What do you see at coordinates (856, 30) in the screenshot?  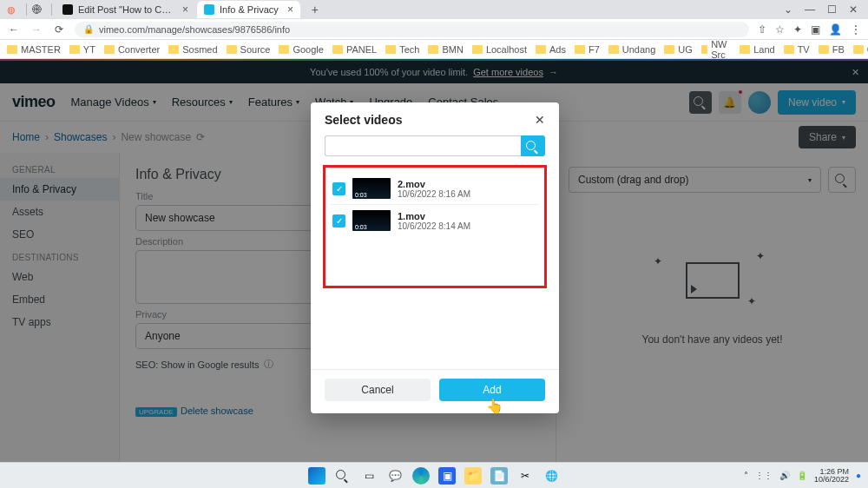 I see `kebab-icon: ⋮` at bounding box center [856, 30].